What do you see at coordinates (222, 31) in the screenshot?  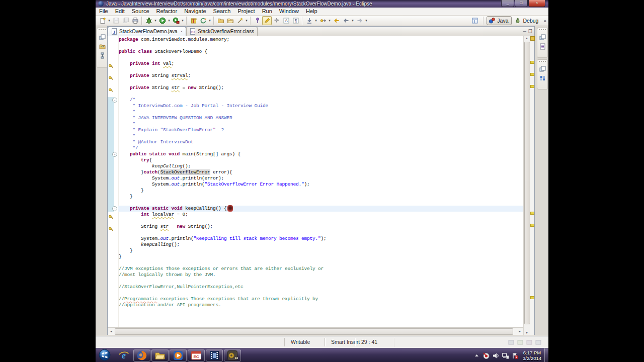 I see `editor-tab: 010StackOverflowError.class` at bounding box center [222, 31].